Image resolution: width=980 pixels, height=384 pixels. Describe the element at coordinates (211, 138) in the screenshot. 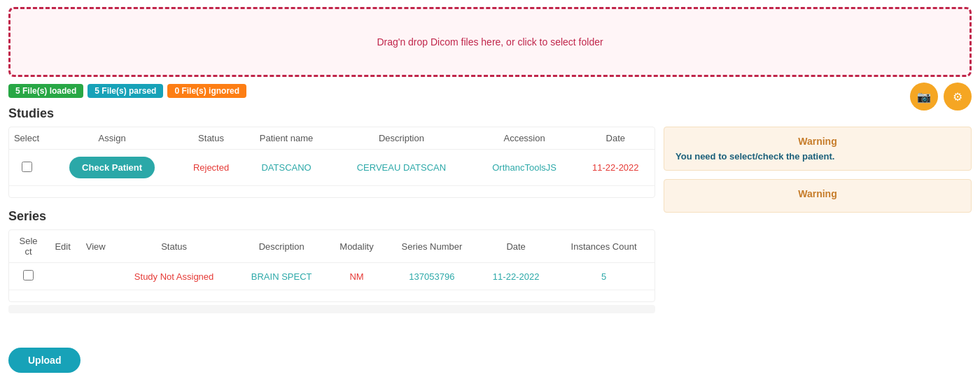

I see `studies-col-status: Status` at that location.